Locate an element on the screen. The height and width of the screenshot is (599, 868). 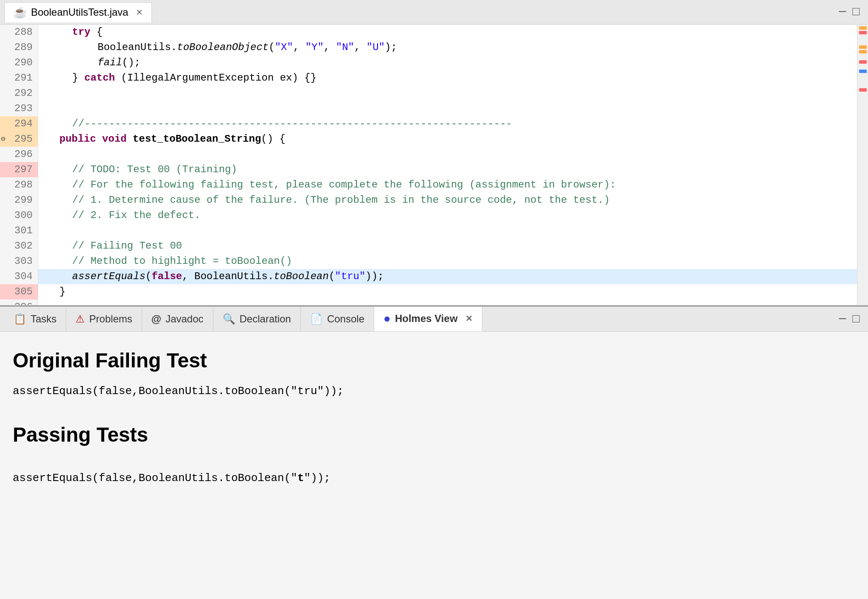
holmes-icon: ● is located at coordinates (387, 319).